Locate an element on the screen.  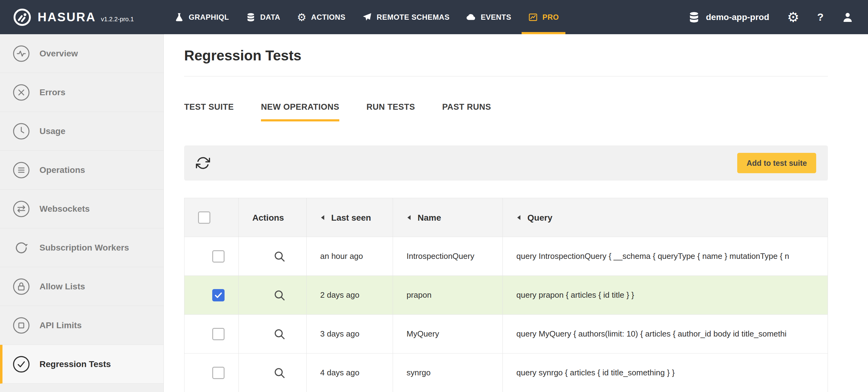
column-header-actions: Actions is located at coordinates (273, 218).